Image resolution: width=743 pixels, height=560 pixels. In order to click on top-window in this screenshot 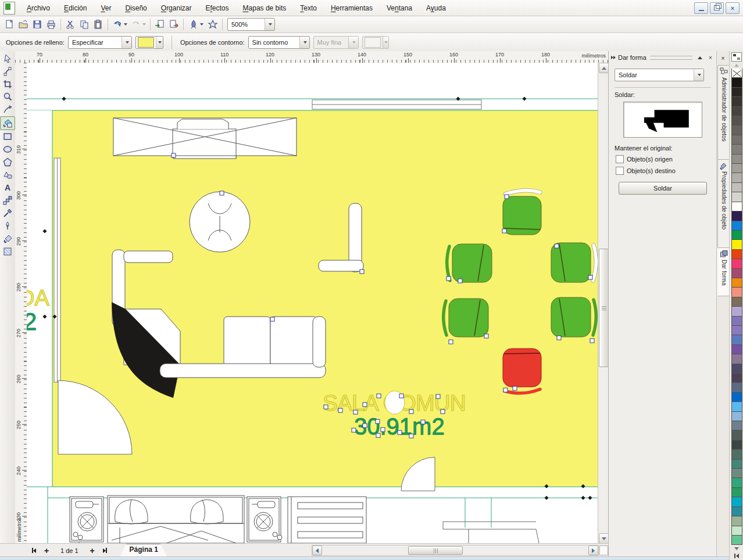, I will do `click(396, 105)`.